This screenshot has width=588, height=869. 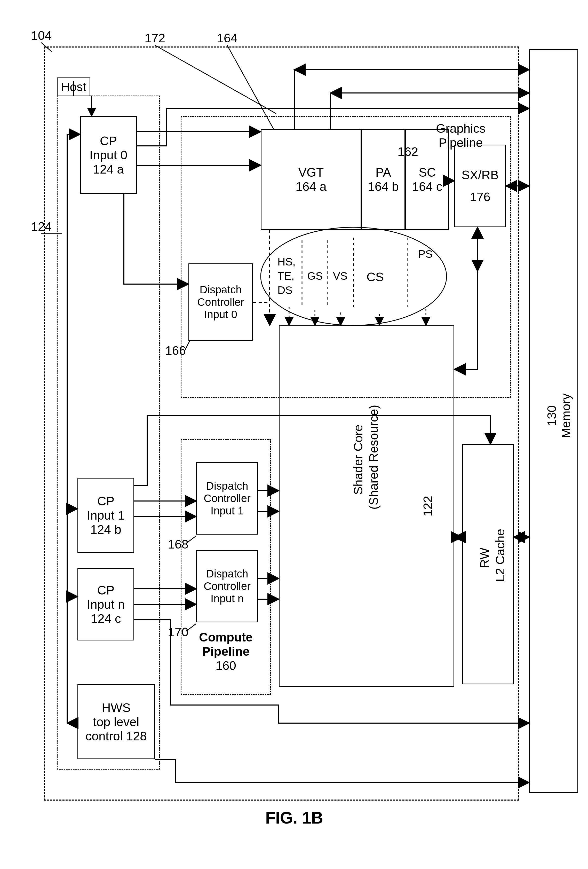 What do you see at coordinates (552, 416) in the screenshot?
I see `memory-ref: 130` at bounding box center [552, 416].